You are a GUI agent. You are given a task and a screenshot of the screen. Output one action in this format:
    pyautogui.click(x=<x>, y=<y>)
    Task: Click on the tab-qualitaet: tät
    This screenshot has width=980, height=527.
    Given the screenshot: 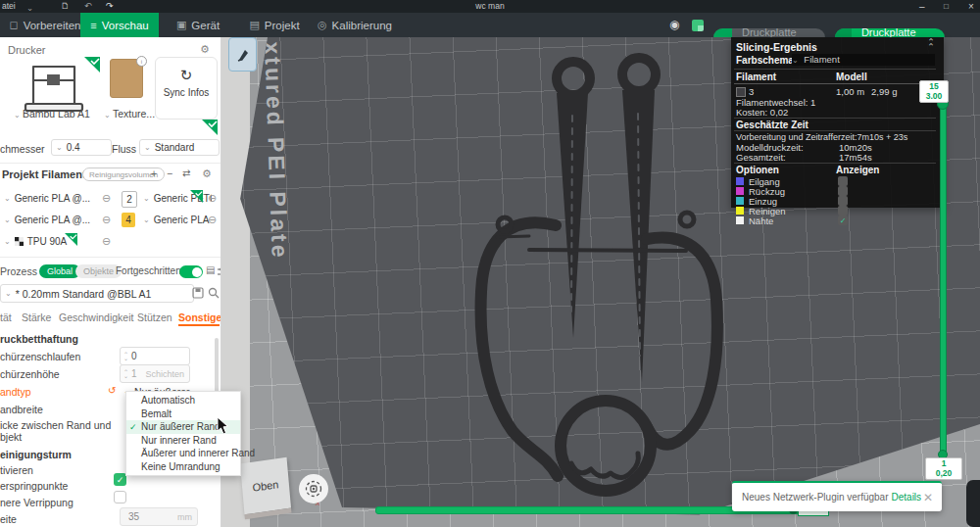 What is the action you would take?
    pyautogui.click(x=6, y=317)
    